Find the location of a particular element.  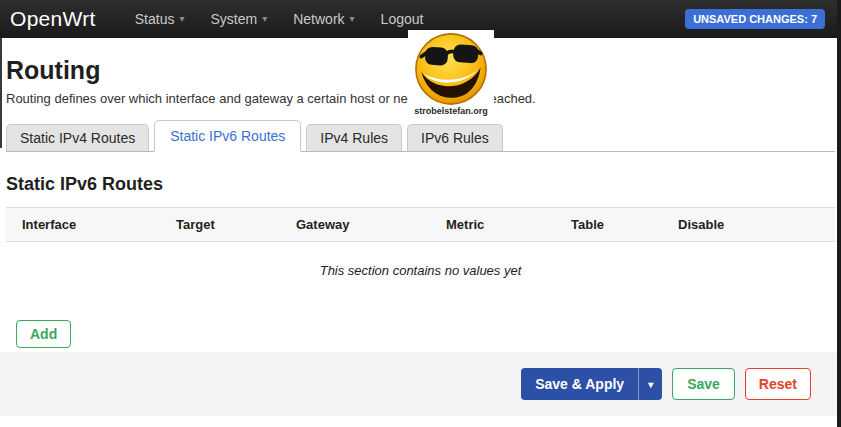

routes-table-header: Interface Target Gateway Metric Table Di… is located at coordinates (420, 224).